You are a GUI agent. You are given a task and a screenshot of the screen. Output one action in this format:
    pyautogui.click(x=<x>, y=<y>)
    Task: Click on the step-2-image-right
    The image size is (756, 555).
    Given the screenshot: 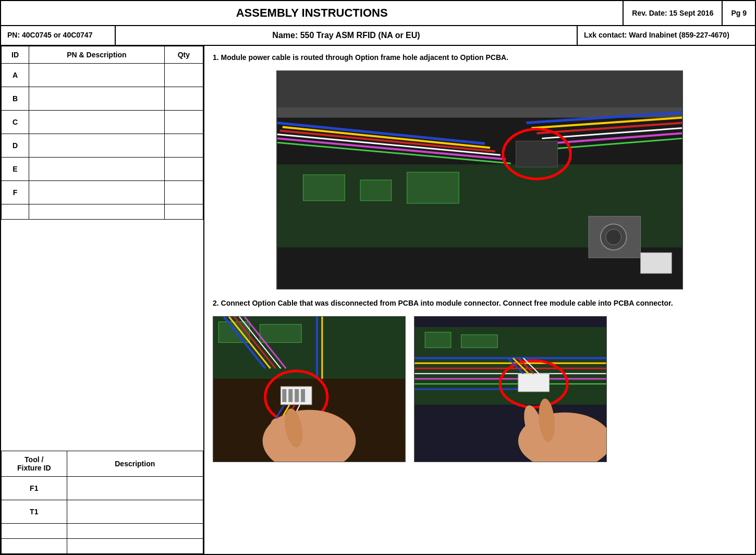 What is the action you would take?
    pyautogui.click(x=510, y=389)
    